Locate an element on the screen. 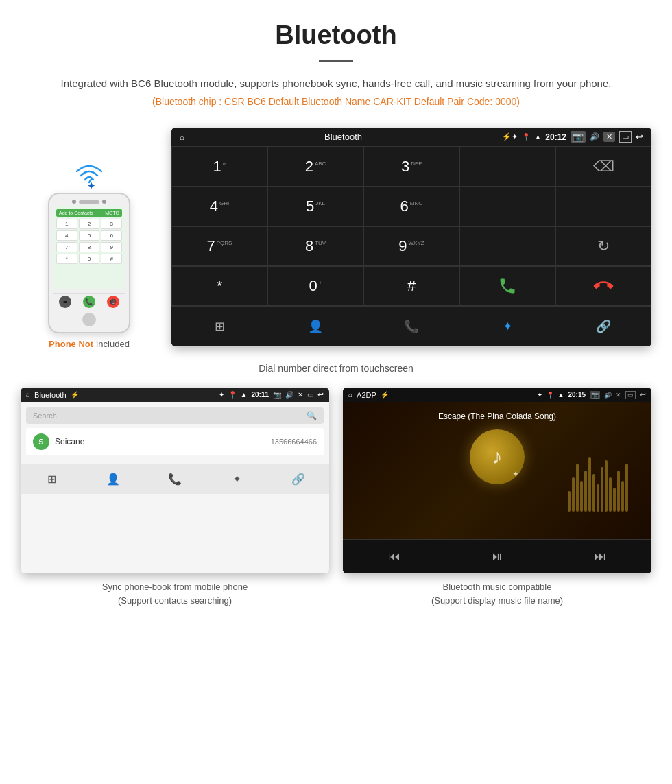 The image size is (672, 784). music-vol: 🔊 is located at coordinates (608, 395).